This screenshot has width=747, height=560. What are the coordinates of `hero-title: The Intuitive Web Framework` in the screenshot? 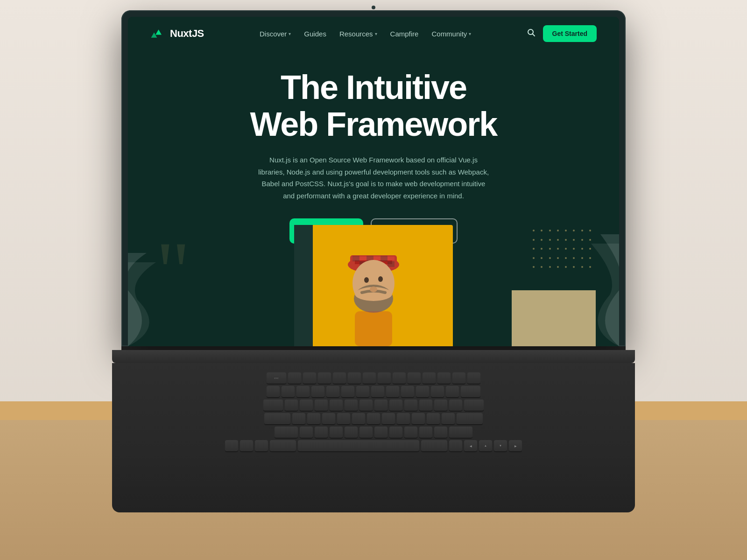 It's located at (374, 106).